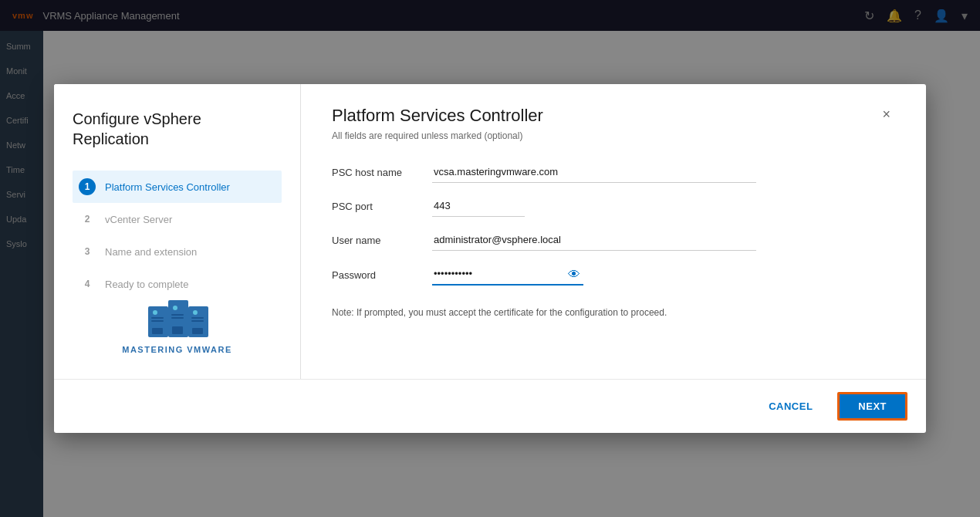  I want to click on wizard-left-panel: Configure vSphere Replication 1 Platform…, so click(177, 231).